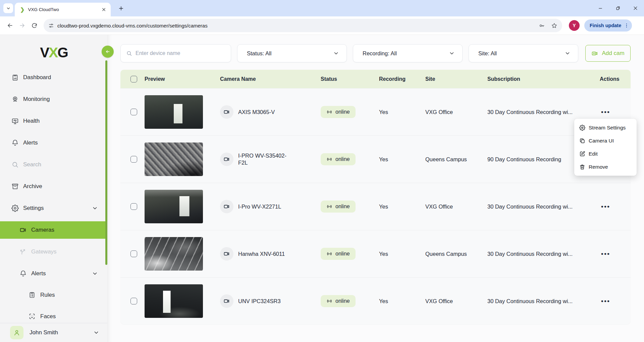  I want to click on menu-item-label: Camera UI, so click(601, 141).